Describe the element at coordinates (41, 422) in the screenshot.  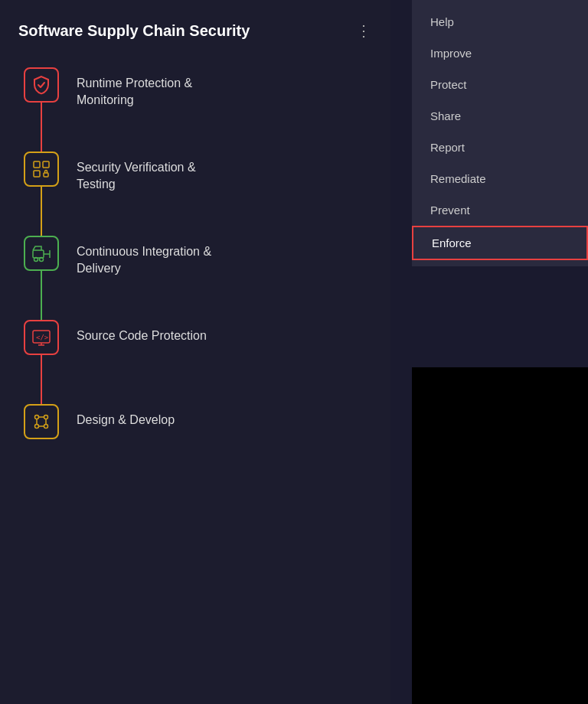
I see `timeline-left-design` at that location.